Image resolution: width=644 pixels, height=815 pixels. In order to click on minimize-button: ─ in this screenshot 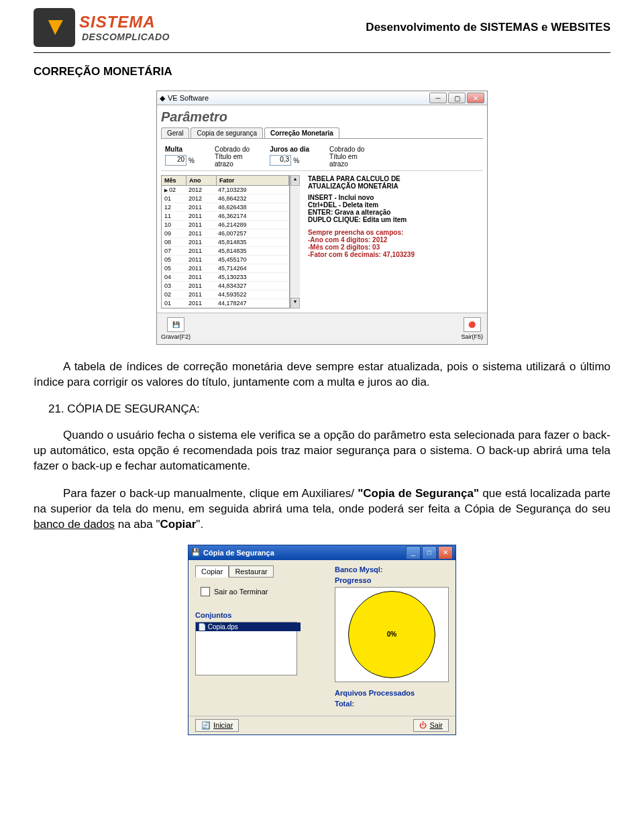, I will do `click(438, 98)`.